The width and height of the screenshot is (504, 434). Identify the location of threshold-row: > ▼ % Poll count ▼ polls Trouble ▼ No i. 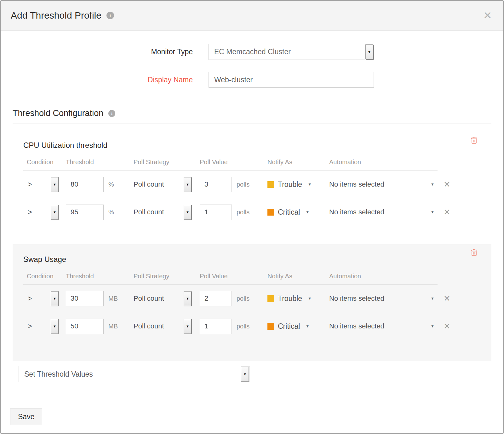
(252, 184).